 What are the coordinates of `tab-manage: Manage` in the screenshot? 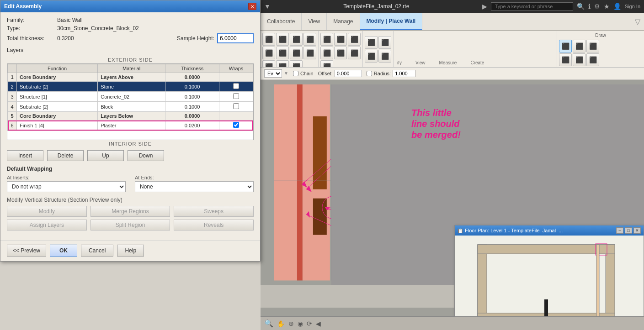 It's located at (343, 21).